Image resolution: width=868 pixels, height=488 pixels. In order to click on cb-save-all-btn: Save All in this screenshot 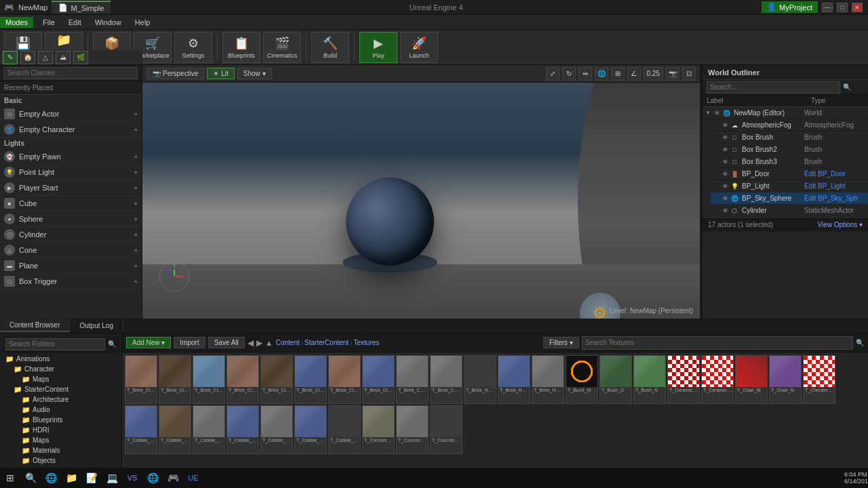, I will do `click(226, 343)`.